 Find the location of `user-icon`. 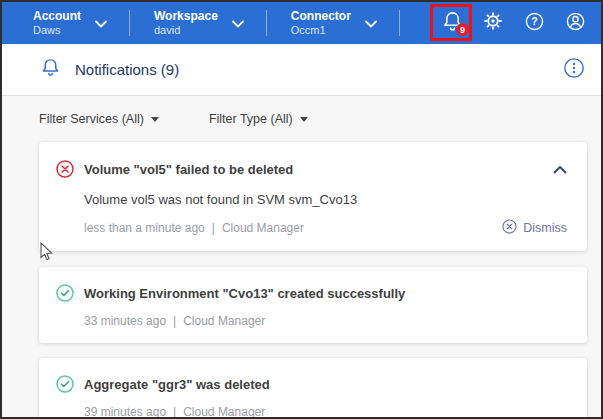

user-icon is located at coordinates (576, 24).